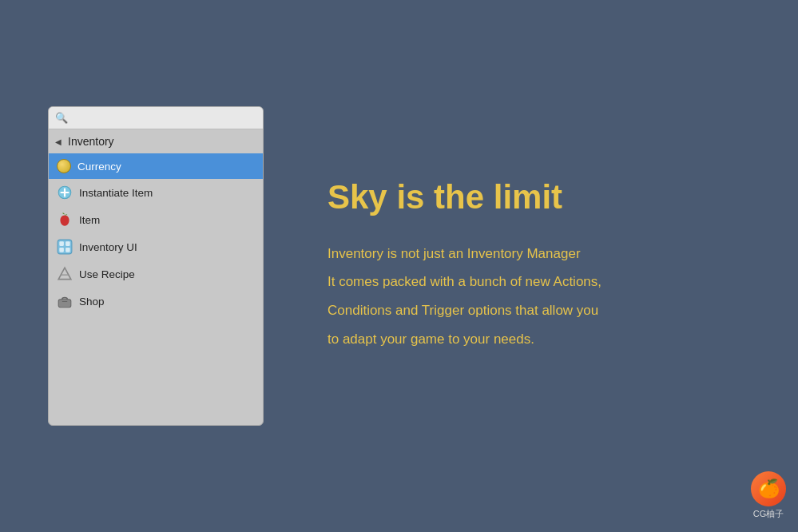 The image size is (798, 532). I want to click on menu-item-shop-label: Shop, so click(92, 302).